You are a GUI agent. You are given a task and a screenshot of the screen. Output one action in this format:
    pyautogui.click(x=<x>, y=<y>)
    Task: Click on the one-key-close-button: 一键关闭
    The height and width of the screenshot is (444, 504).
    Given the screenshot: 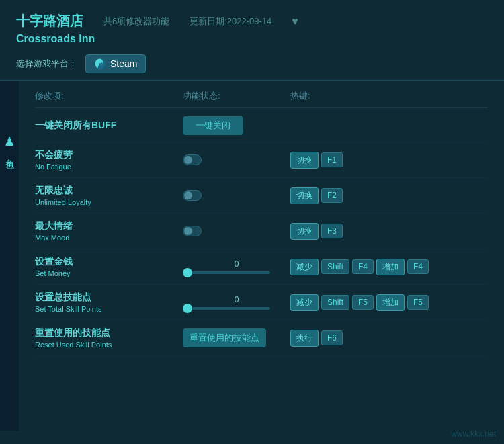 What is the action you would take?
    pyautogui.click(x=213, y=126)
    